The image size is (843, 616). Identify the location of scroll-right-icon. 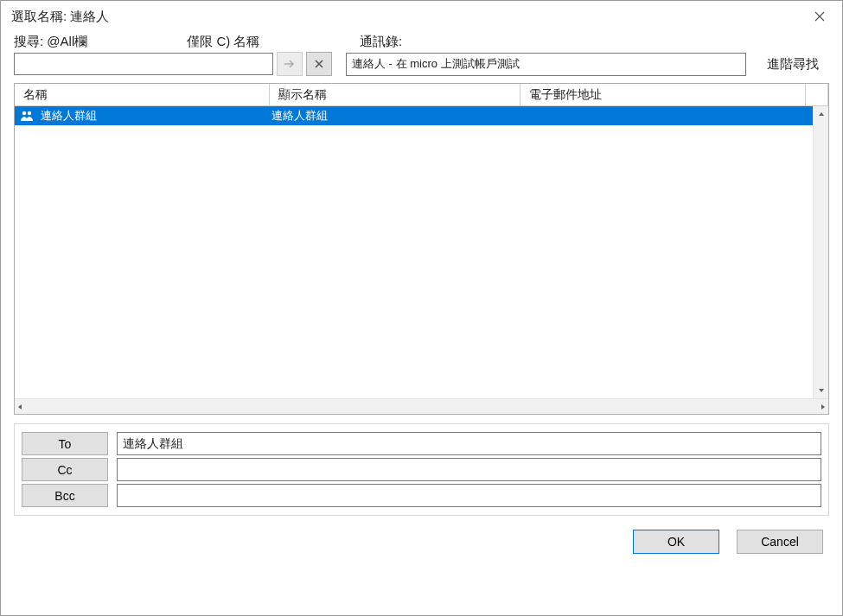
(823, 407).